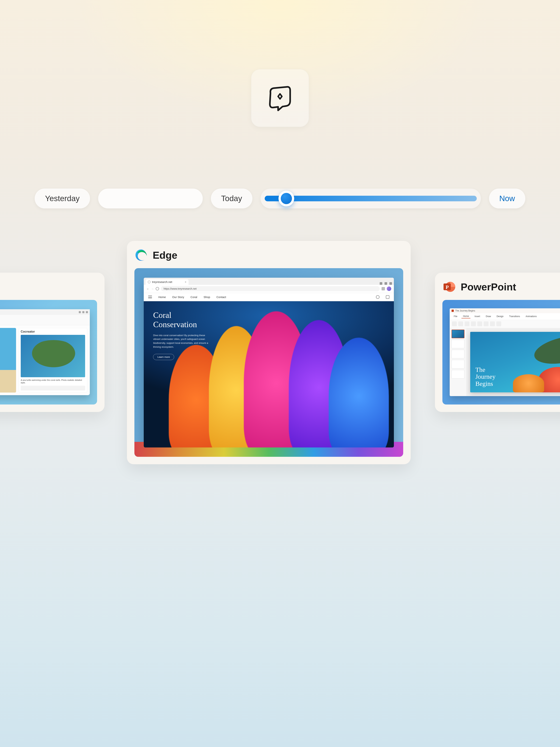 This screenshot has height=747, width=560. Describe the element at coordinates (269, 297) in the screenshot. I see `site-nav: Home Our Story Coral Shop Contact` at that location.